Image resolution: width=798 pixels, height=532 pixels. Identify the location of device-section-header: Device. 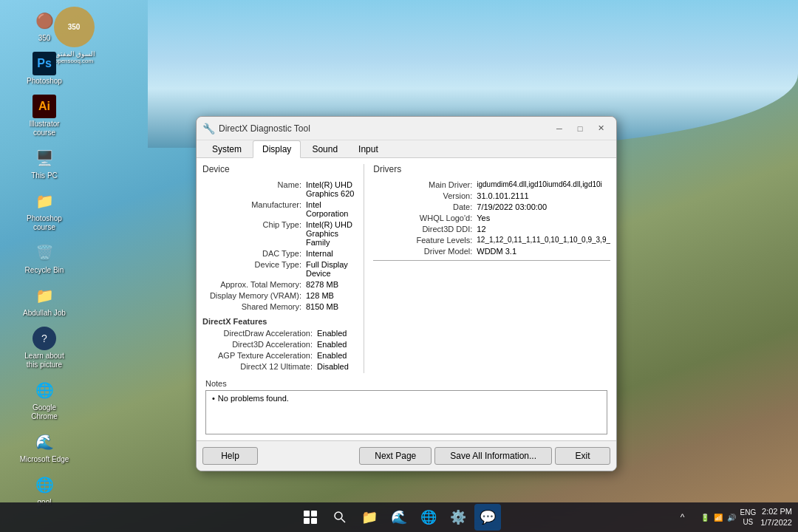
(279, 170).